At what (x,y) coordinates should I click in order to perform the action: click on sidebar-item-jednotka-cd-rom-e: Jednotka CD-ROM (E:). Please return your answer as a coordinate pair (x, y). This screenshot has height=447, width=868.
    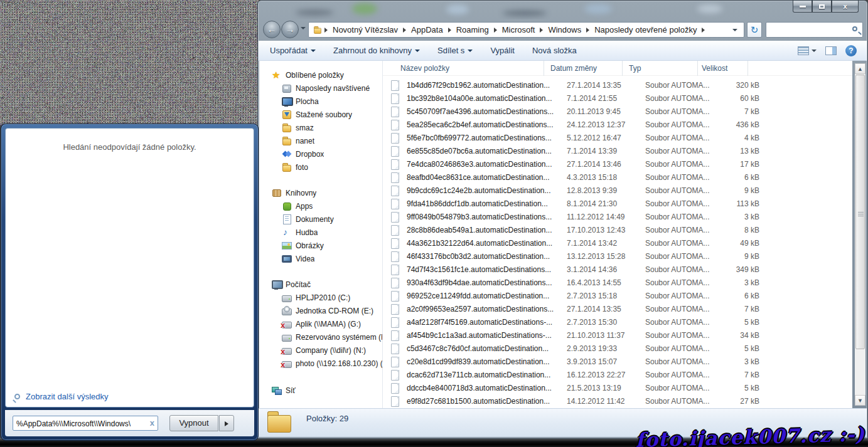
    Looking at the image, I should click on (321, 311).